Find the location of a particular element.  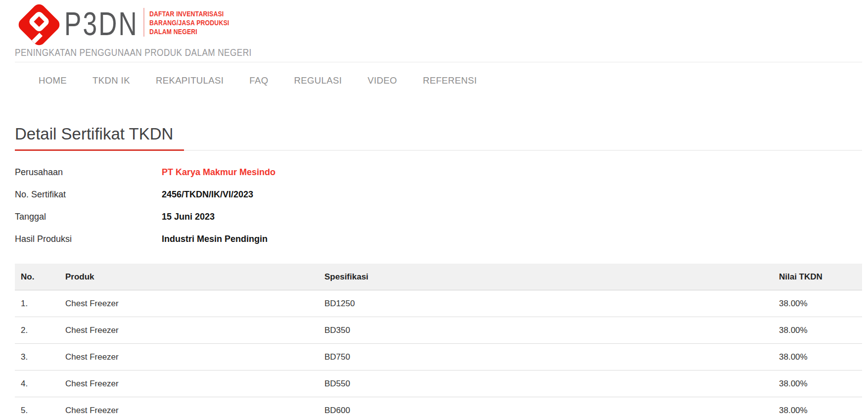

nav-item-video: VIDEO is located at coordinates (382, 81).